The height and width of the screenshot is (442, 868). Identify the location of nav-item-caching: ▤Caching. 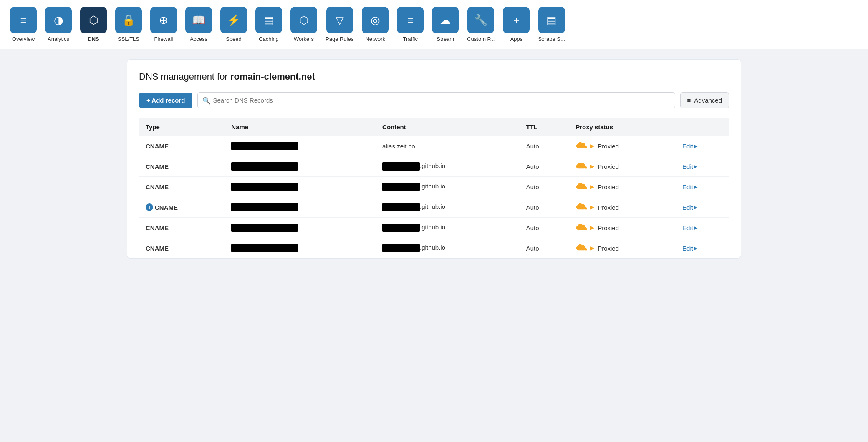
(269, 24).